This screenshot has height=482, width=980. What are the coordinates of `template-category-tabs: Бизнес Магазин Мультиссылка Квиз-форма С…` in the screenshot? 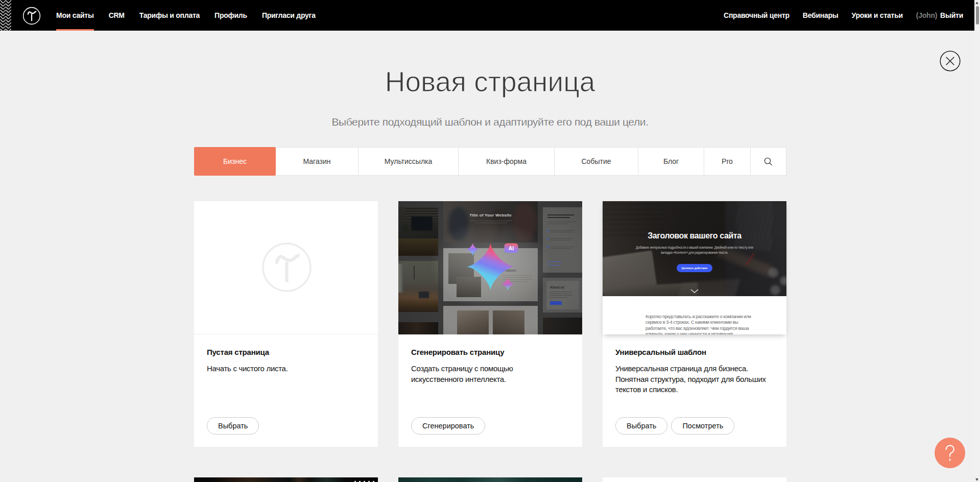 It's located at (490, 161).